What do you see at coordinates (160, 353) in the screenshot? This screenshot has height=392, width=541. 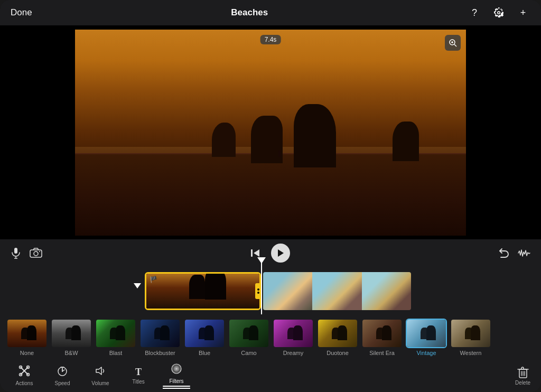 I see `filter-label-blockbuster: Blockbuster` at bounding box center [160, 353].